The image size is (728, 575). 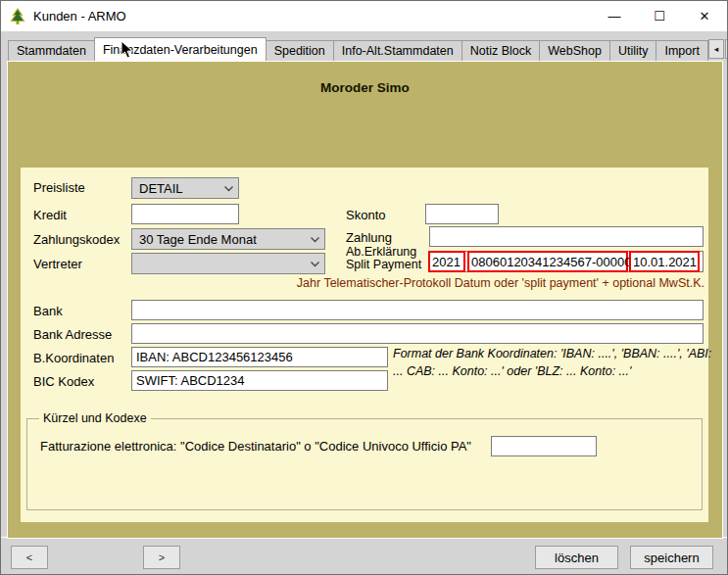 What do you see at coordinates (368, 237) in the screenshot?
I see `zahlung-label: Zahlung` at bounding box center [368, 237].